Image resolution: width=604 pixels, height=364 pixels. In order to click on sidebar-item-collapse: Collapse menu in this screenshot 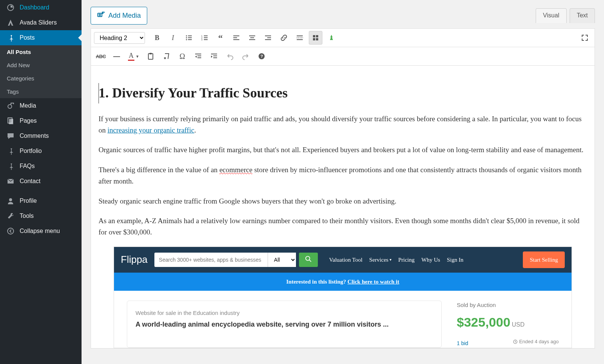, I will do `click(41, 231)`.